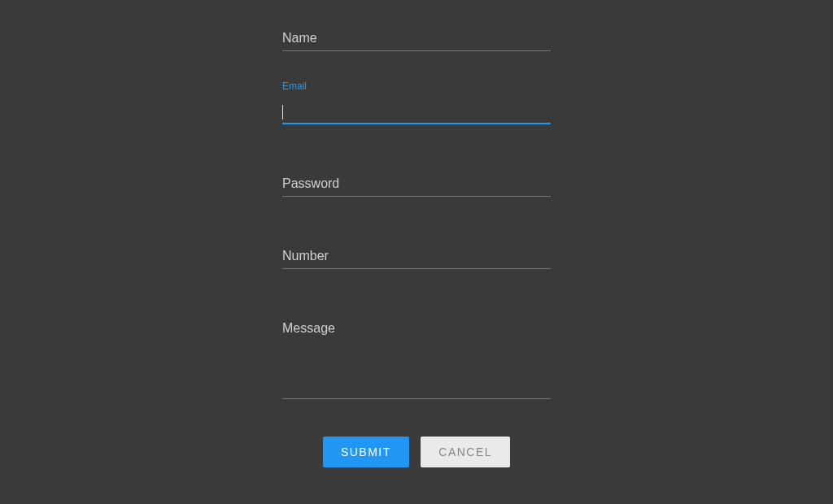 This screenshot has width=833, height=504. What do you see at coordinates (416, 108) in the screenshot?
I see `email-field-wrapper: Email` at bounding box center [416, 108].